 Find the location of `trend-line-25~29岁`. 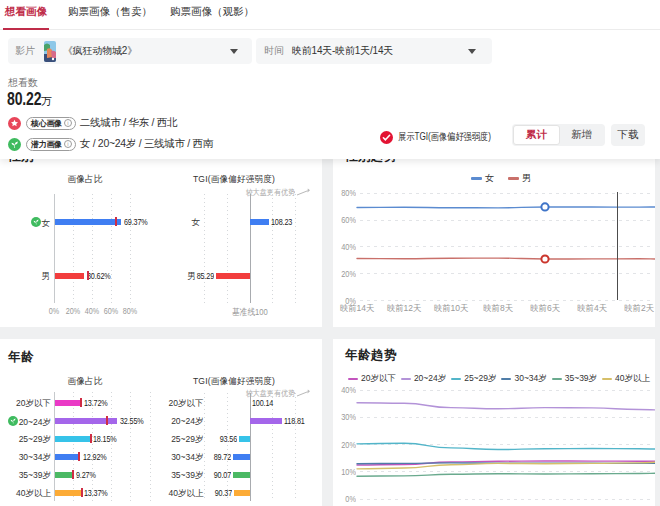

trend-line-25~29岁 is located at coordinates (506, 446).